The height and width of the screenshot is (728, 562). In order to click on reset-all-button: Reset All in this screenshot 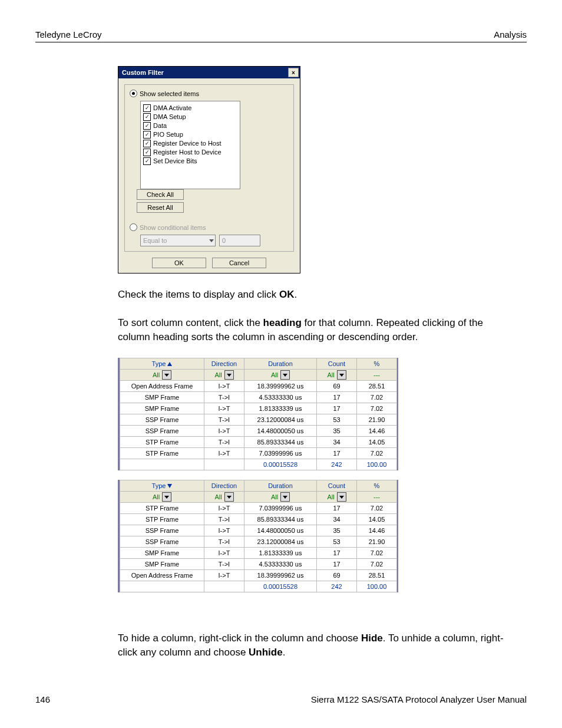, I will do `click(160, 207)`.